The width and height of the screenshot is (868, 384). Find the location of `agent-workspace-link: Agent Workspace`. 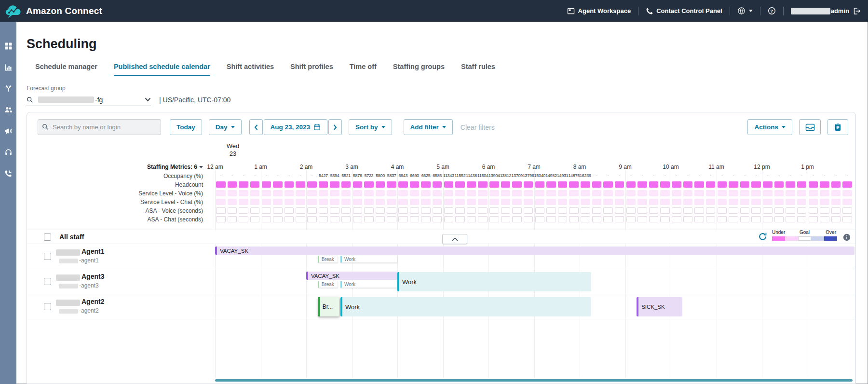

agent-workspace-link: Agent Workspace is located at coordinates (599, 11).